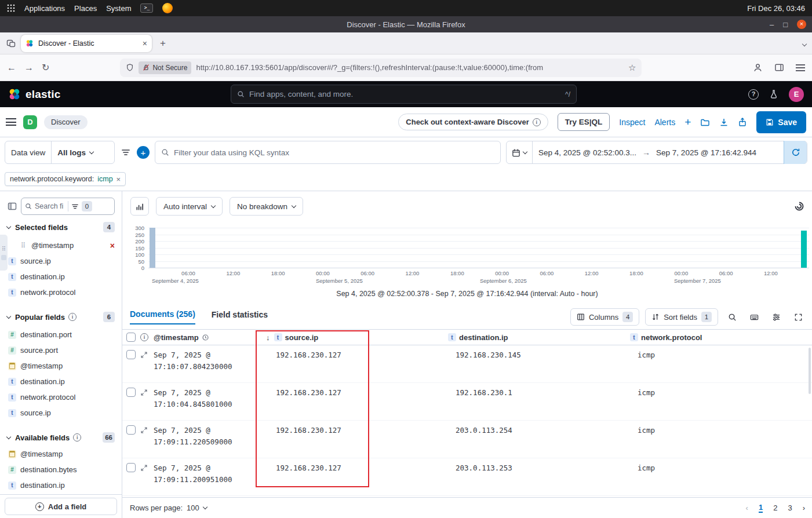 The image size is (812, 518). Describe the element at coordinates (75, 206) in the screenshot. I see `field-filter-icon` at that location.